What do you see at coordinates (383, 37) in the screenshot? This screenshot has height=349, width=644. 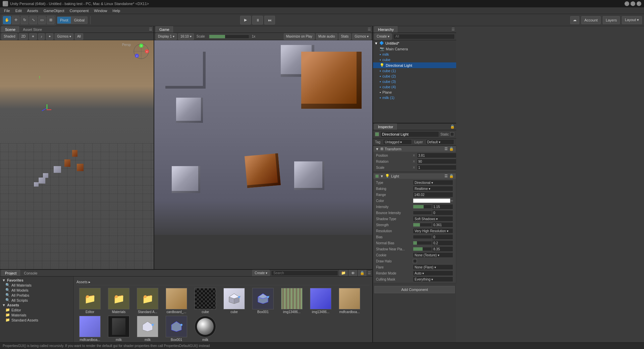 I see `hierarchy-create-btn: Create ▾` at bounding box center [383, 37].